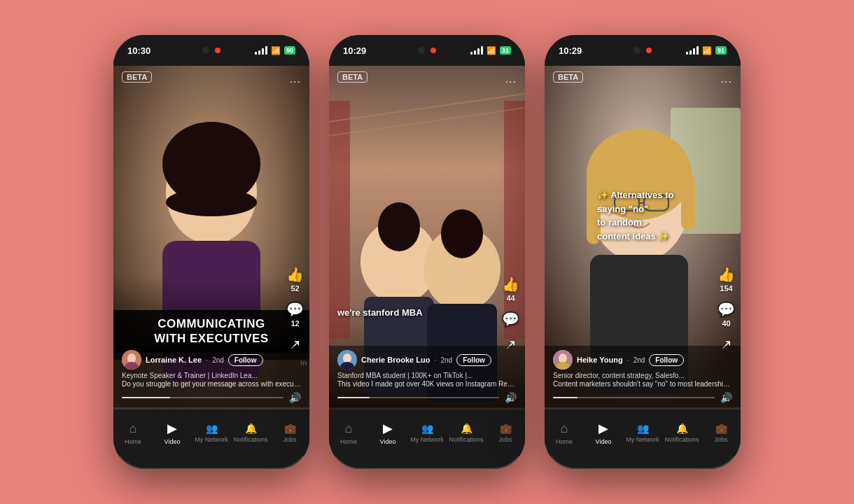 This screenshot has height=504, width=854. What do you see at coordinates (603, 433) in the screenshot?
I see `nav-video-3: ▶ Video` at bounding box center [603, 433].